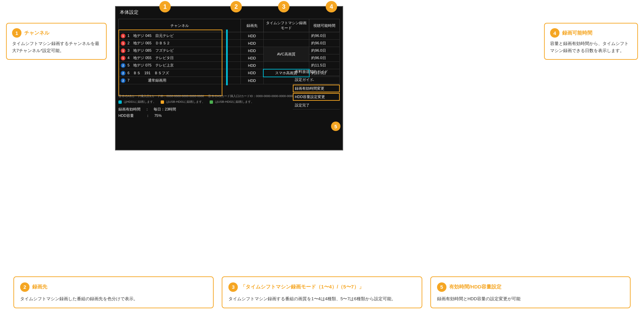 The width and height of the screenshot is (644, 315). I want to click on channel-cell: 2 6 ＢＳ 191 ＢＳフズ, so click(180, 73).